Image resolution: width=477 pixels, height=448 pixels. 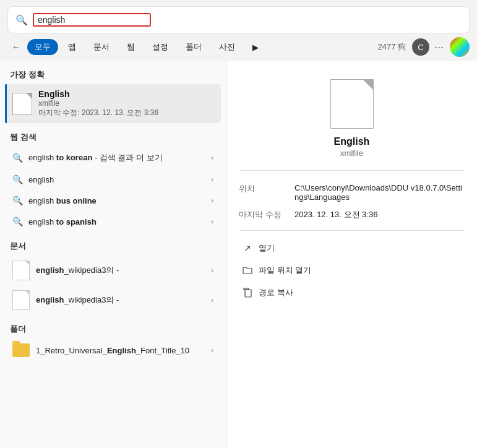 What do you see at coordinates (113, 135) in the screenshot?
I see `web-search-section-title: 웹 검색` at bounding box center [113, 135].